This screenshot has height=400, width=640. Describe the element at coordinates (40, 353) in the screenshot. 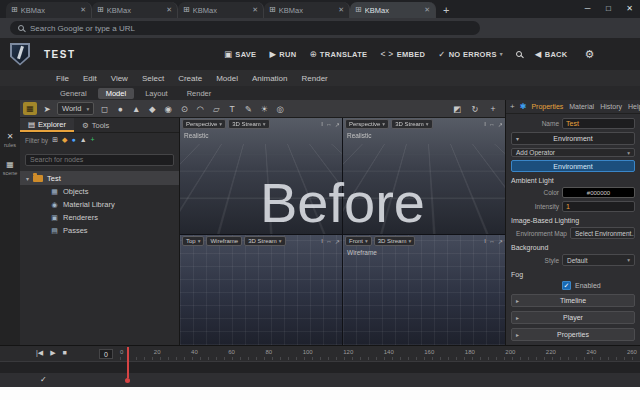

I see `skip-start-button: |◀` at that location.